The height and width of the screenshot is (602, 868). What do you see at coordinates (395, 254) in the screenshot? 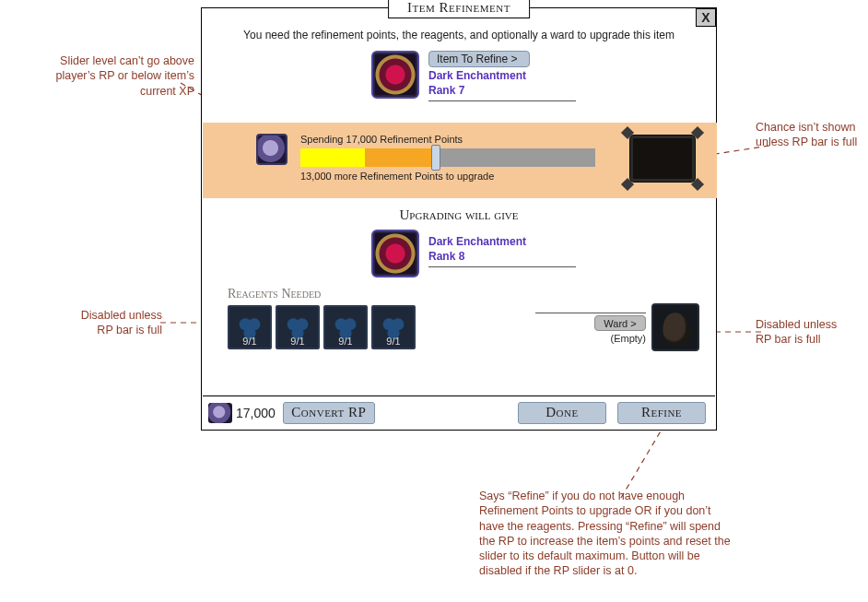
I see `upgrade-gem-icon` at bounding box center [395, 254].